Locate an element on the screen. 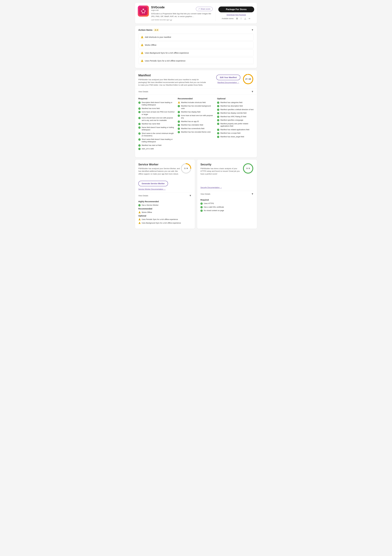  check-item: ✓ Manifest has an app ID is located at coordinates (196, 122).